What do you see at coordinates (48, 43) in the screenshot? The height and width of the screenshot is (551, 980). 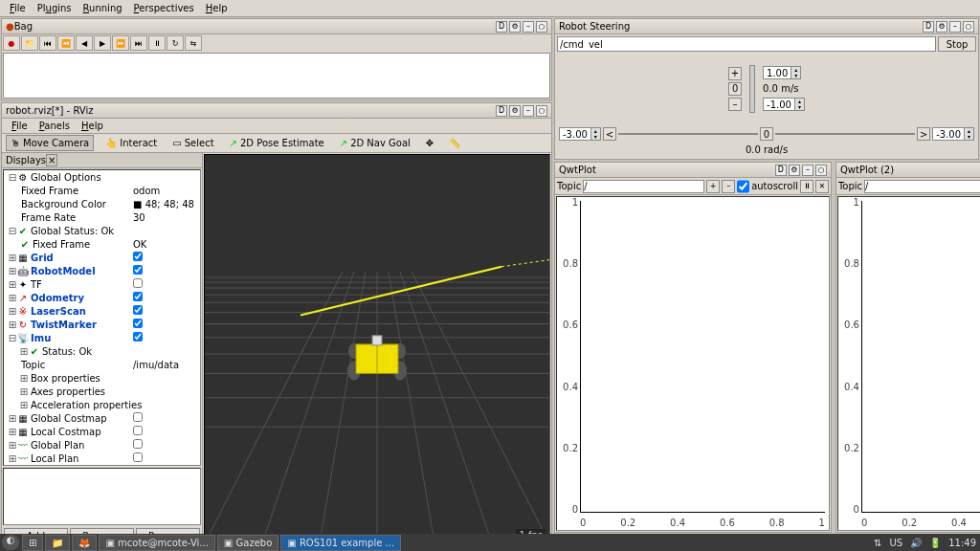 I see `bag-btn-3: ⏮` at bounding box center [48, 43].